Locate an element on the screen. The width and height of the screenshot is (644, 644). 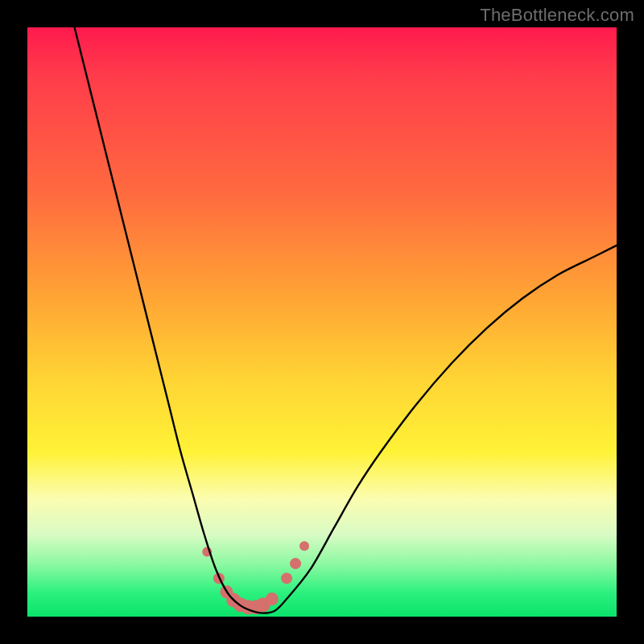
watermark-text: TheBottleneck.com is located at coordinates (557, 15).